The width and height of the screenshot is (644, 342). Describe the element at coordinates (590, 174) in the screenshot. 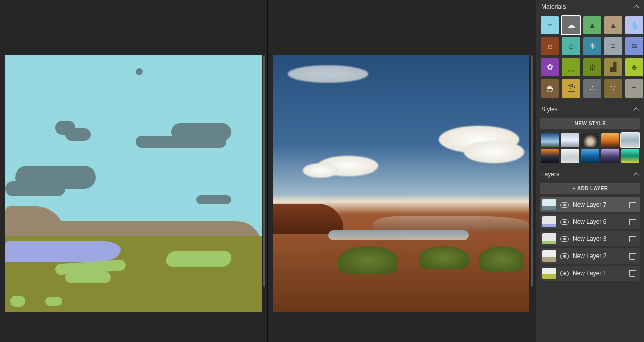

I see `layers-panel-header: Layers` at that location.